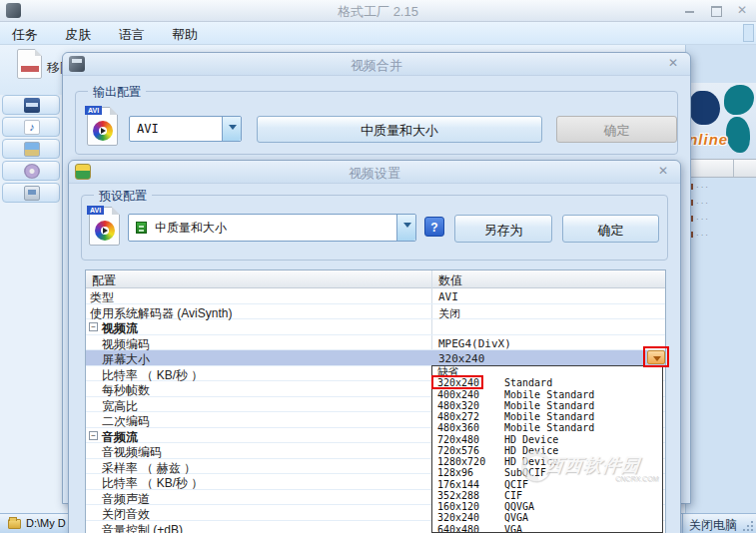  Describe the element at coordinates (31, 105) in the screenshot. I see `sidebar-item-video` at that location.